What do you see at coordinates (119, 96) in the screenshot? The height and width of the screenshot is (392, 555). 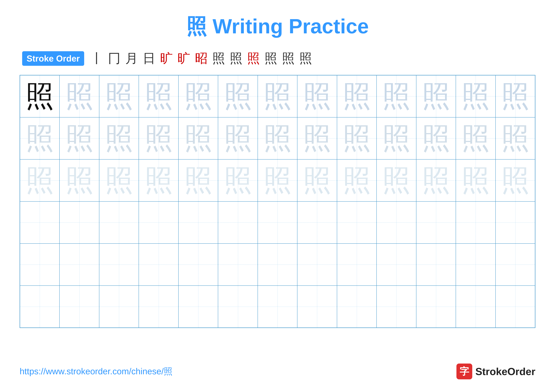 I see `grid-cell-r1c3: 照` at bounding box center [119, 96].